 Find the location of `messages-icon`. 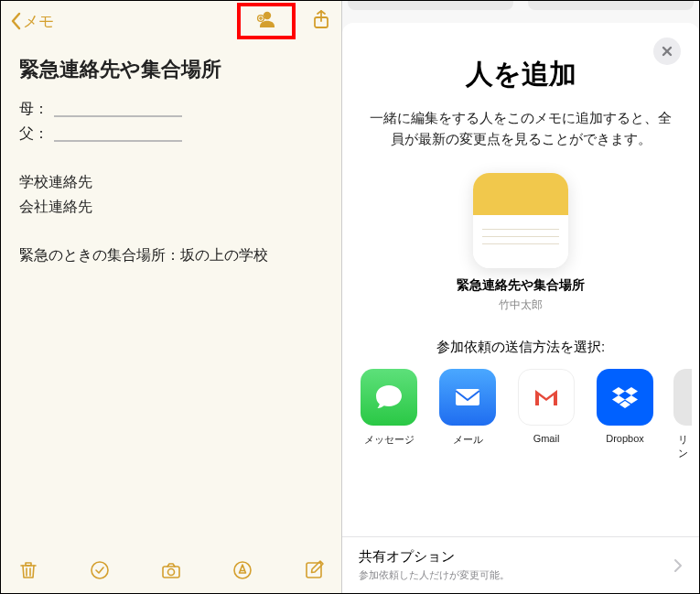

messages-icon is located at coordinates (389, 397).